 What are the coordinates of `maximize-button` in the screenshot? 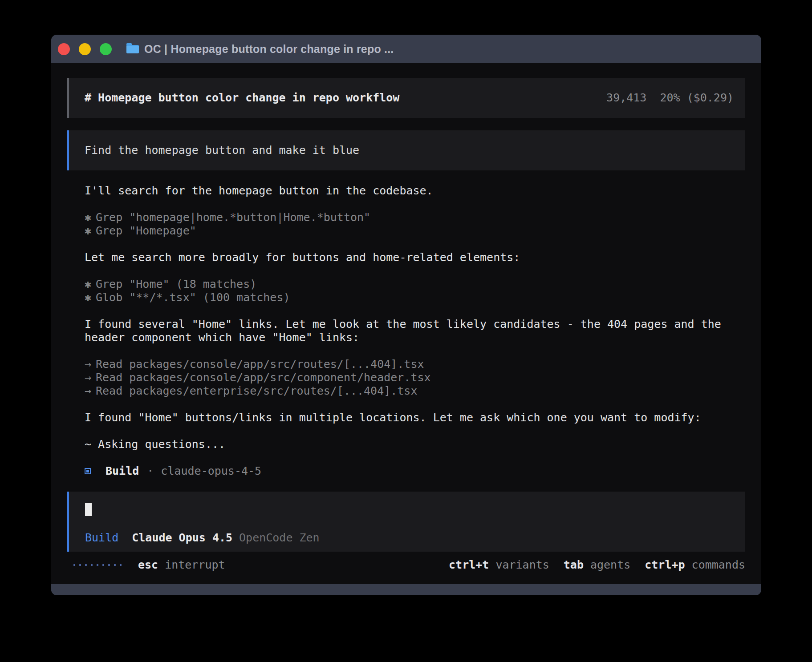 It's located at (106, 49).